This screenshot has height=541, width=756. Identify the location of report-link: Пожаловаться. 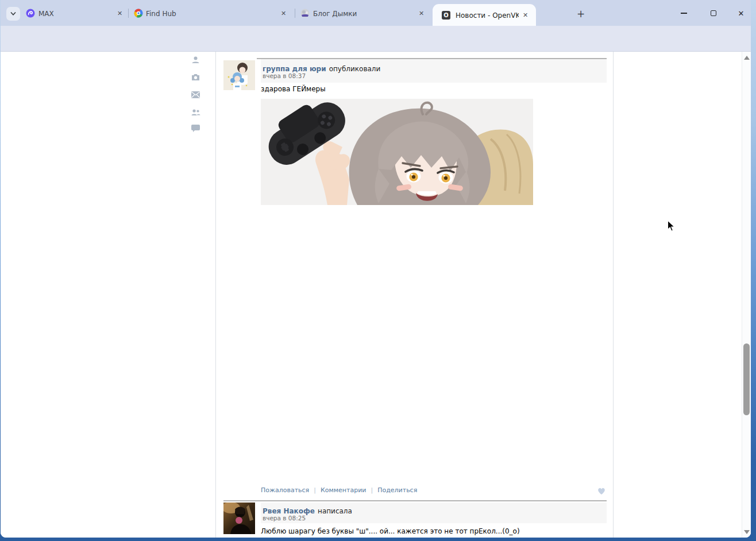
(285, 490).